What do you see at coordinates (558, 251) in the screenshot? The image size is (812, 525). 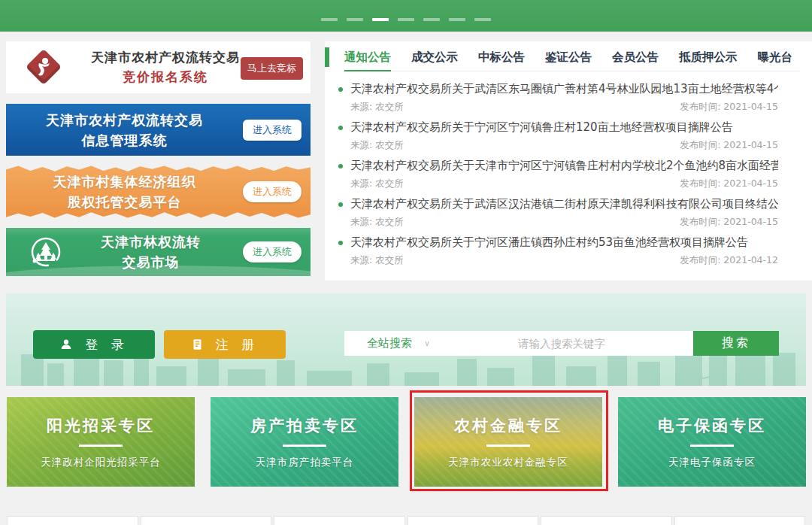 I see `news-item: 天津农村产权交易所关于宁河区潘庄镇西孙庄村约53亩鱼池经营权项目摘牌公告 来源:…` at bounding box center [558, 251].